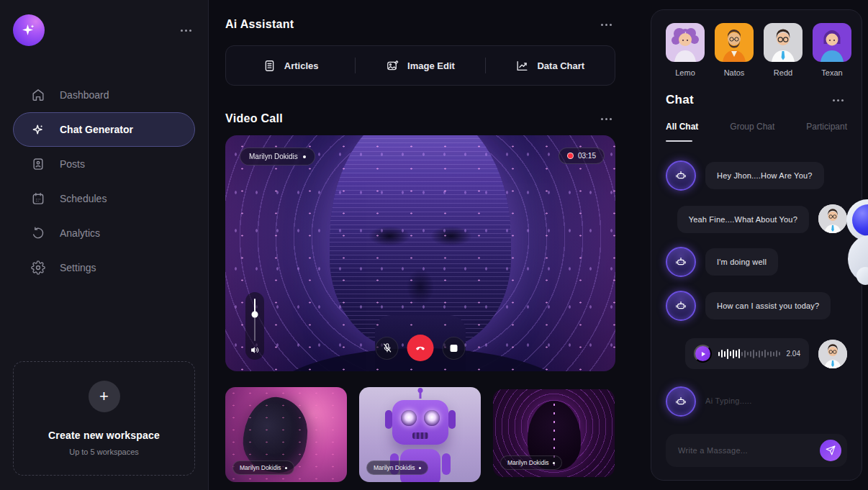 This screenshot has width=868, height=490. I want to click on tab-label: Data Chart, so click(561, 66).